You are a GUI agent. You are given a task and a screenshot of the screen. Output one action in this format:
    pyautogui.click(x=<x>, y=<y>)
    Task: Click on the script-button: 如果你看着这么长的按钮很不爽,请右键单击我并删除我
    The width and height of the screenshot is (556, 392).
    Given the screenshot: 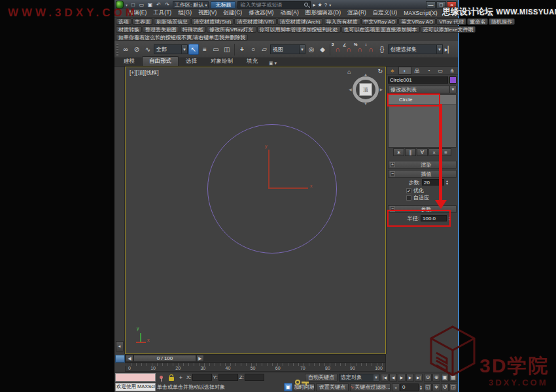 What is the action you would take?
    pyautogui.click(x=182, y=37)
    